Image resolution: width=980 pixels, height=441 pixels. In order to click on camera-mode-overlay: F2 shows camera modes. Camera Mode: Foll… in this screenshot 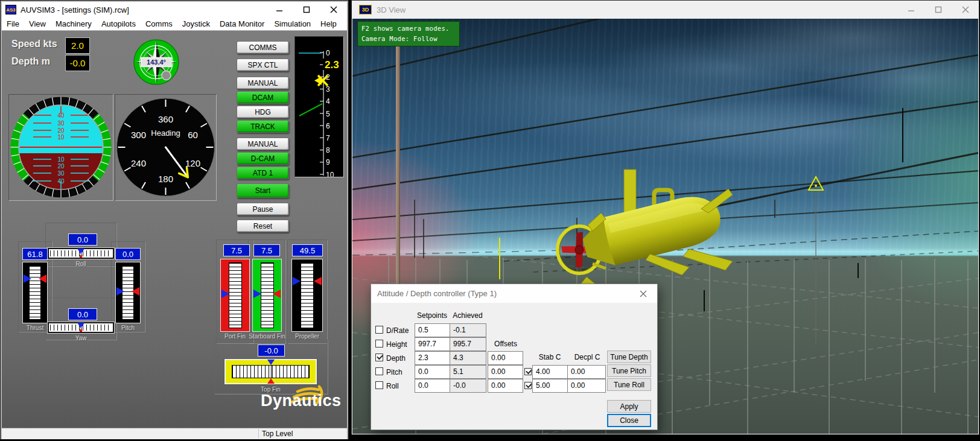, I will do `click(409, 34)`.